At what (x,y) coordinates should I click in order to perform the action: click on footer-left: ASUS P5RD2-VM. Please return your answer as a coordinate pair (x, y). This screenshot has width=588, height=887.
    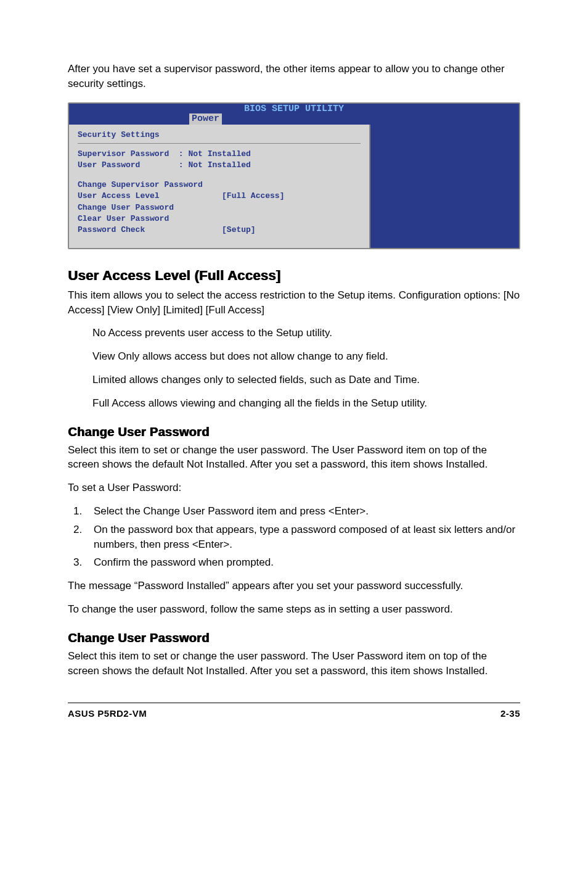
    Looking at the image, I should click on (107, 713).